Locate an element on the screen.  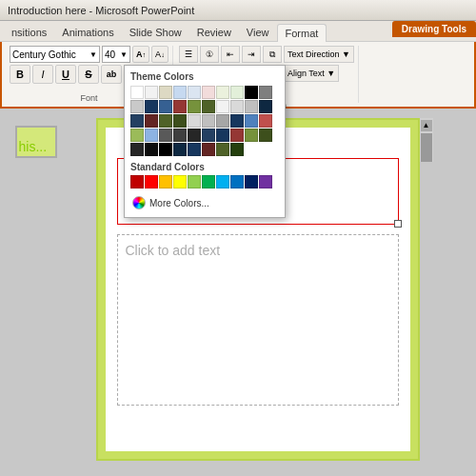
tab-review: Review is located at coordinates (214, 32).